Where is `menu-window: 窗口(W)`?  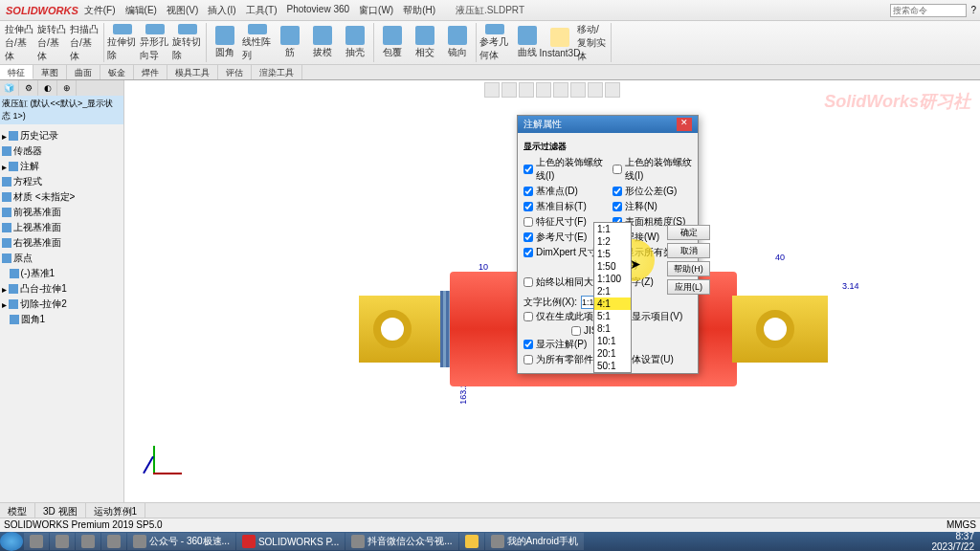
menu-window: 窗口(W) is located at coordinates (376, 11).